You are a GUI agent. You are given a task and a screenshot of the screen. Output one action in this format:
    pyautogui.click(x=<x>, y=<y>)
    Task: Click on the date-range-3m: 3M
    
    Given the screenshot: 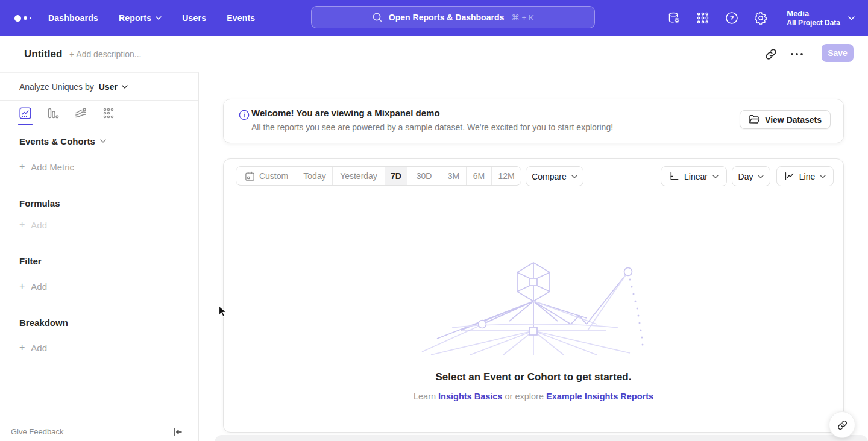 What is the action you would take?
    pyautogui.click(x=453, y=176)
    